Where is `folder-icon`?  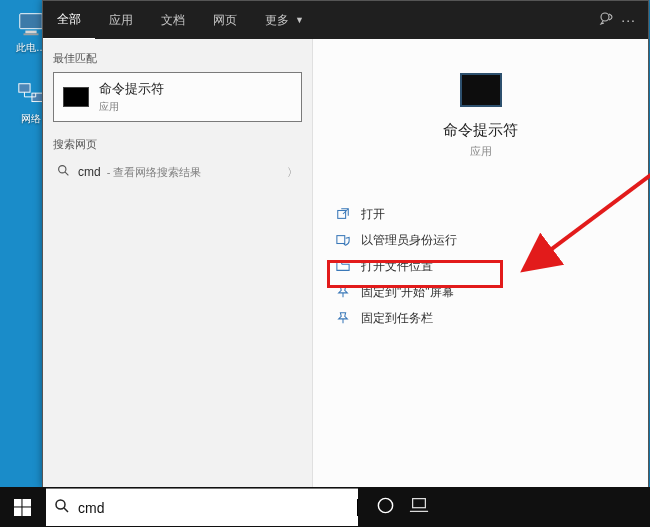 folder-icon is located at coordinates (343, 266).